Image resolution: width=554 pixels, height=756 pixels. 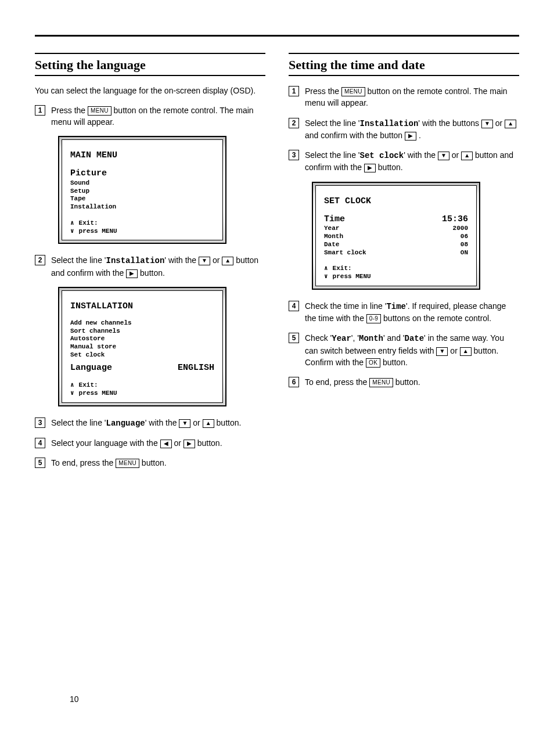 What do you see at coordinates (404, 63) in the screenshot?
I see `heading-time-date: Setting the time and date` at bounding box center [404, 63].